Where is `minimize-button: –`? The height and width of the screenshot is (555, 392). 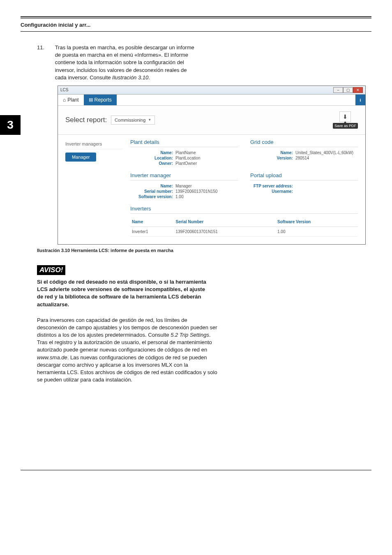 minimize-button: – is located at coordinates (338, 90).